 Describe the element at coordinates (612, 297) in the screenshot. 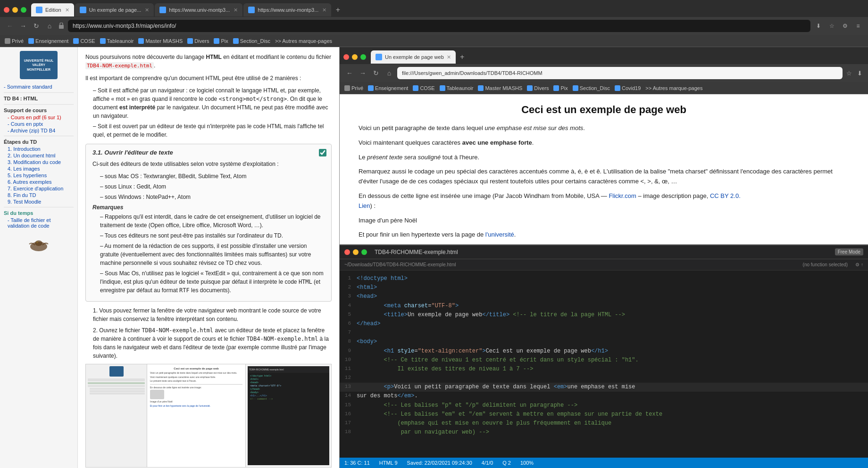

I see `line-content: <head>` at that location.